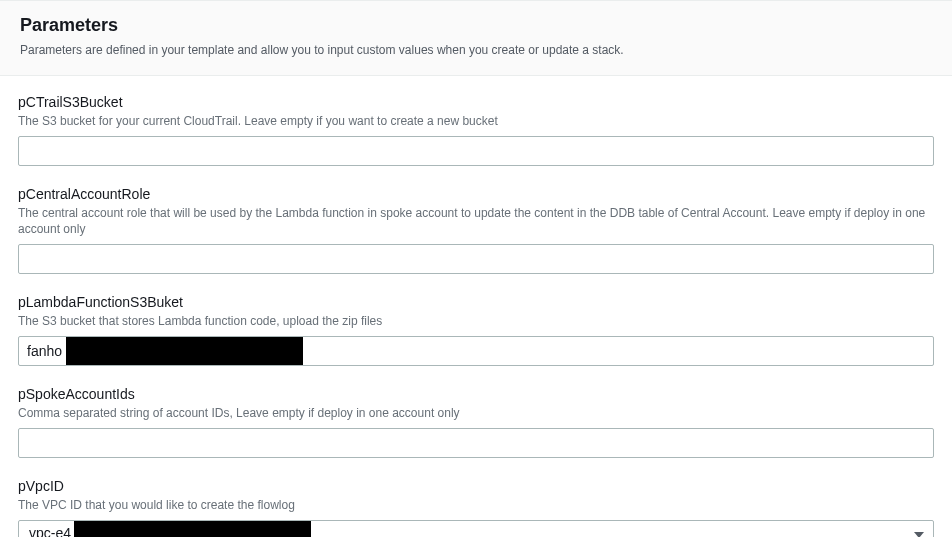  What do you see at coordinates (476, 222) in the screenshot?
I see `param-description: The central account role that will be us…` at bounding box center [476, 222].